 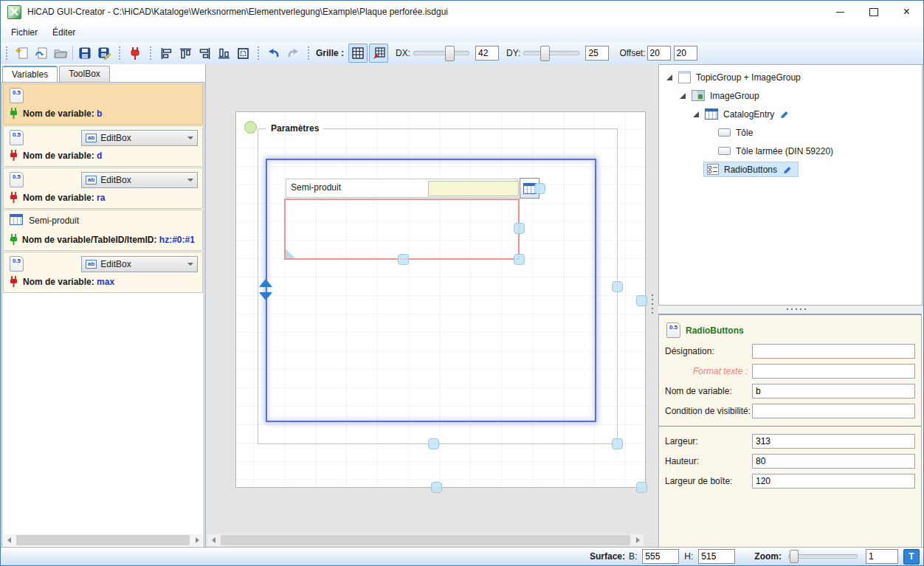 What do you see at coordinates (834, 411) in the screenshot?
I see `condition-visibilite-input` at bounding box center [834, 411].